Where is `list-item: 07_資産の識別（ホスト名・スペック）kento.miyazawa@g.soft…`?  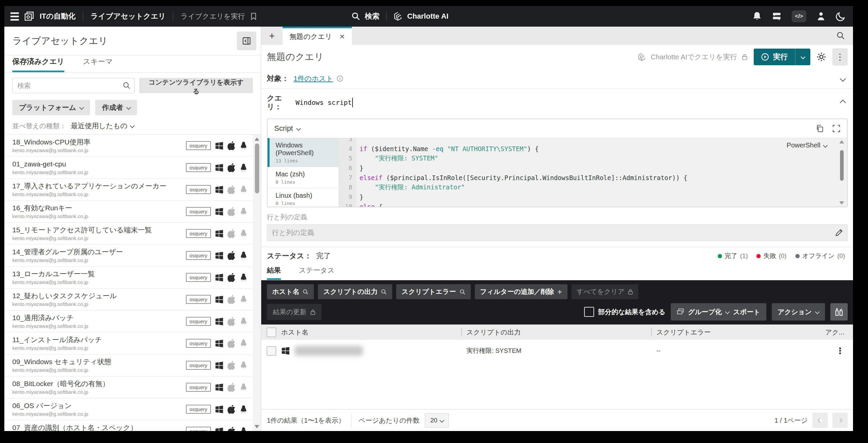
list-item: 07_資産の識別（ホスト名・スペック）kento.miyazawa@g.soft… is located at coordinates (128, 425).